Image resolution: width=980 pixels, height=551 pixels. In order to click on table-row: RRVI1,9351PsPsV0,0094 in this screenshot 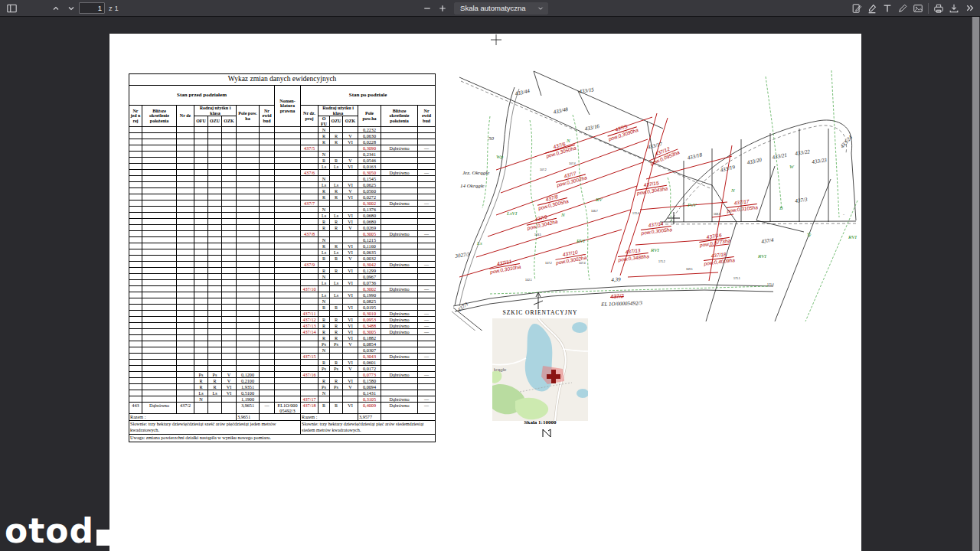, I will do `click(283, 387)`.